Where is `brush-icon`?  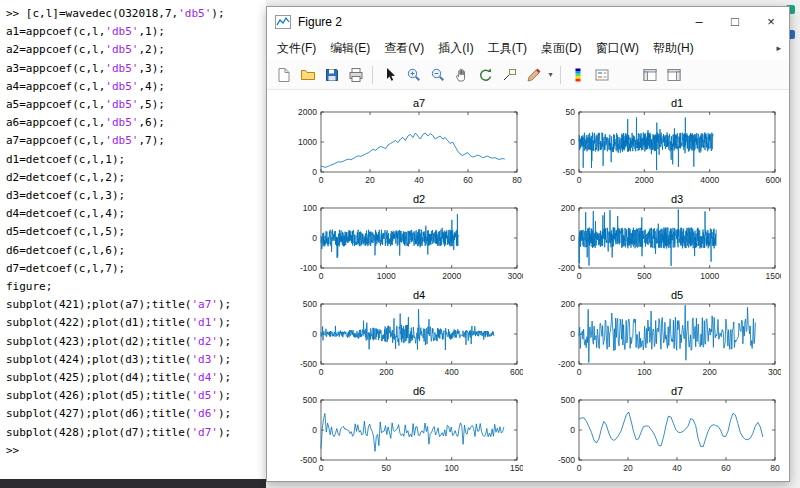 brush-icon is located at coordinates (534, 74).